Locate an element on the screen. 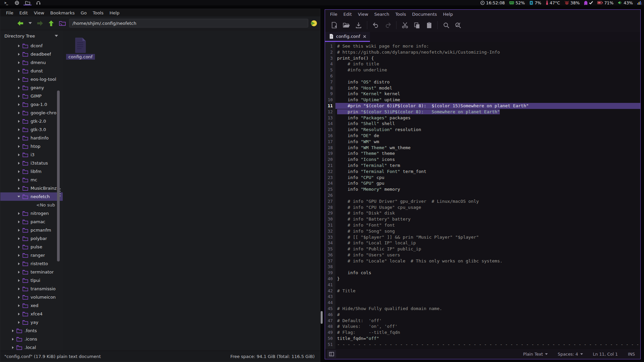  code-line-35: 35 # info "Public IP" public_ip is located at coordinates (483, 249).